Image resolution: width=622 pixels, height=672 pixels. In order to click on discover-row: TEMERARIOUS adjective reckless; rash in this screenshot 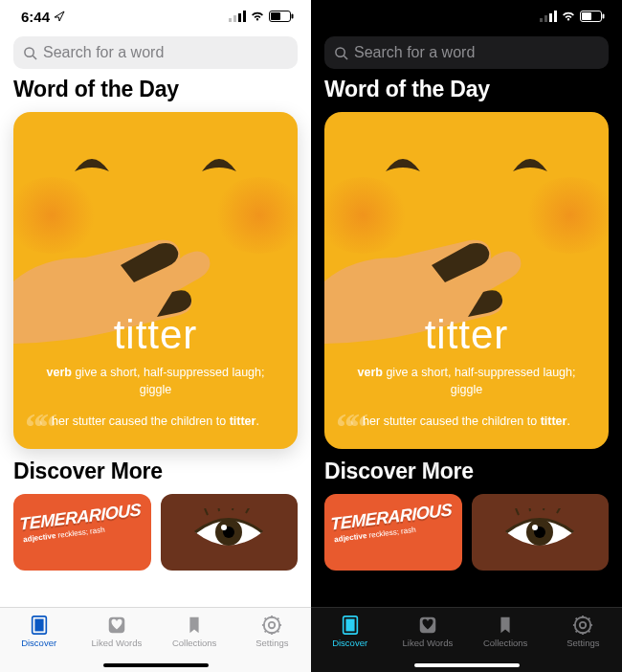, I will do `click(155, 532)`.